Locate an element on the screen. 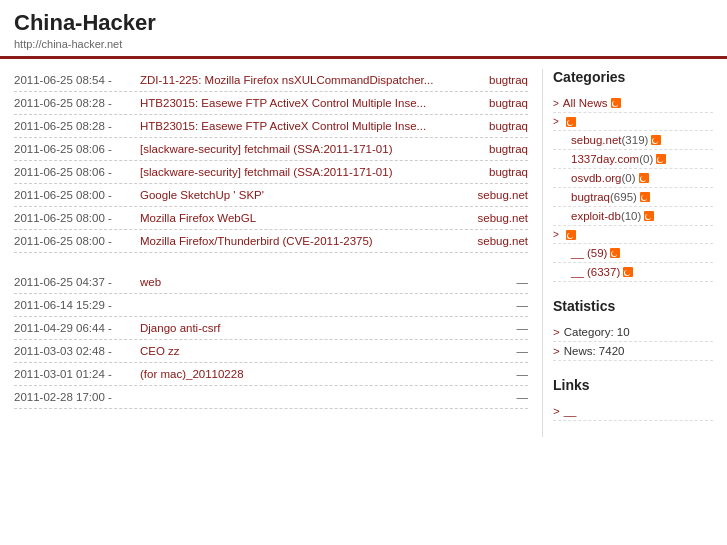 This screenshot has height=545, width=727. sidebar-category-item: 1337day.com (0) is located at coordinates (633, 160).